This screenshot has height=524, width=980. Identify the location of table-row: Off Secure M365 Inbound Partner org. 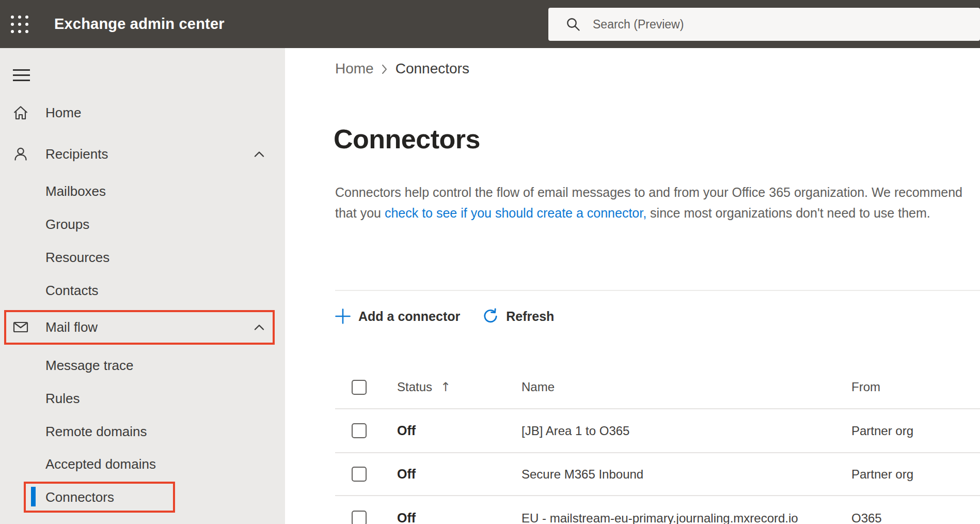
(658, 474).